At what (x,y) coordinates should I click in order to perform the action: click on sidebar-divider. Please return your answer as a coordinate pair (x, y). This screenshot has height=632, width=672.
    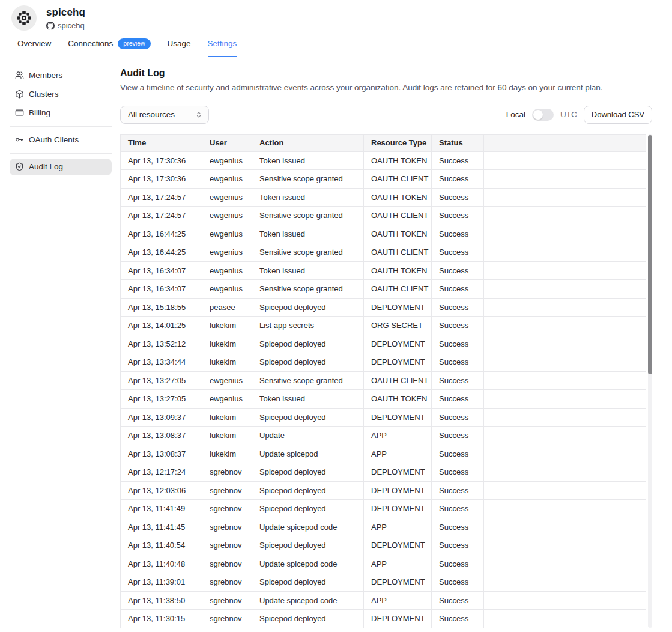
    Looking at the image, I should click on (61, 126).